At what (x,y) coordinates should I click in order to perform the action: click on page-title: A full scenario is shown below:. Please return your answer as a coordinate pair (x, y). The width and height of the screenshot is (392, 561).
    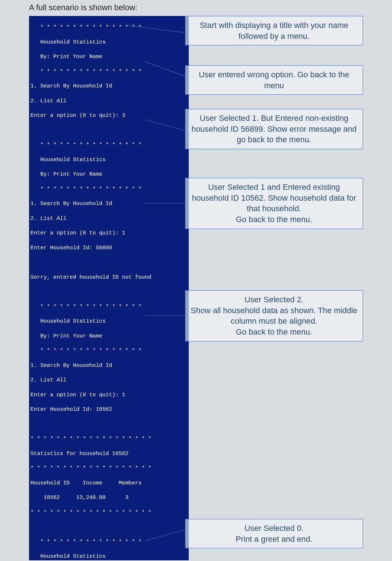
    Looking at the image, I should click on (83, 8).